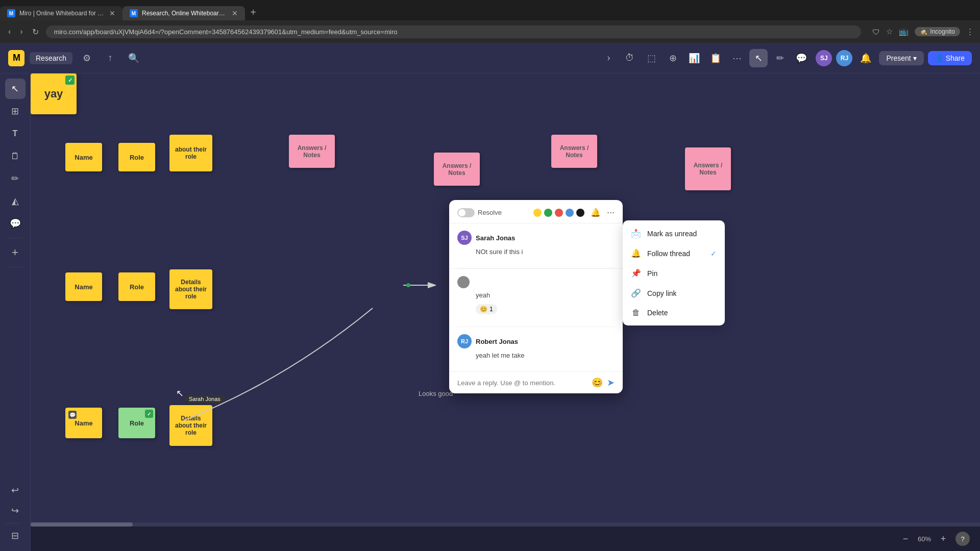  What do you see at coordinates (580, 213) in the screenshot?
I see `color-dot-black` at bounding box center [580, 213].